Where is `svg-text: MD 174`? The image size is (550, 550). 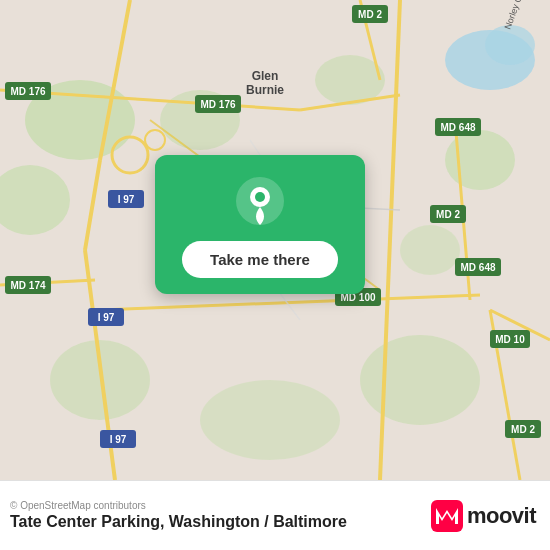
svg-text: MD 174 is located at coordinates (28, 286).